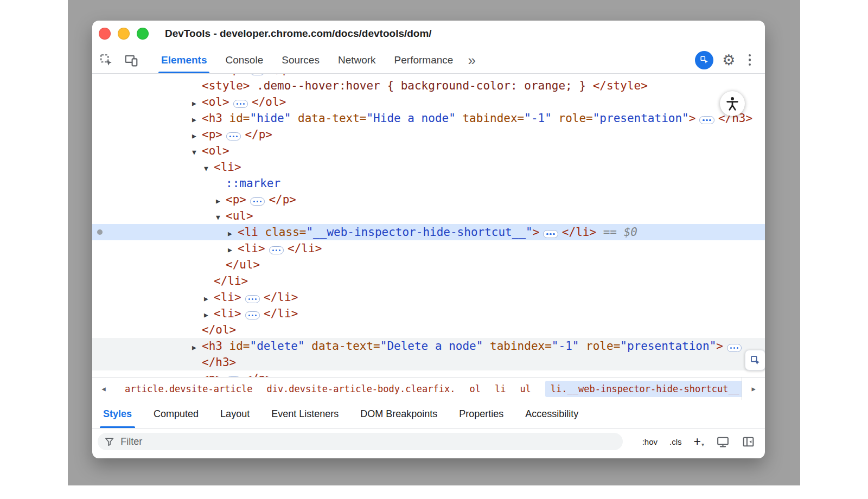 Image resolution: width=868 pixels, height=499 pixels. What do you see at coordinates (131, 60) in the screenshot?
I see `device-toolbar-icon` at bounding box center [131, 60].